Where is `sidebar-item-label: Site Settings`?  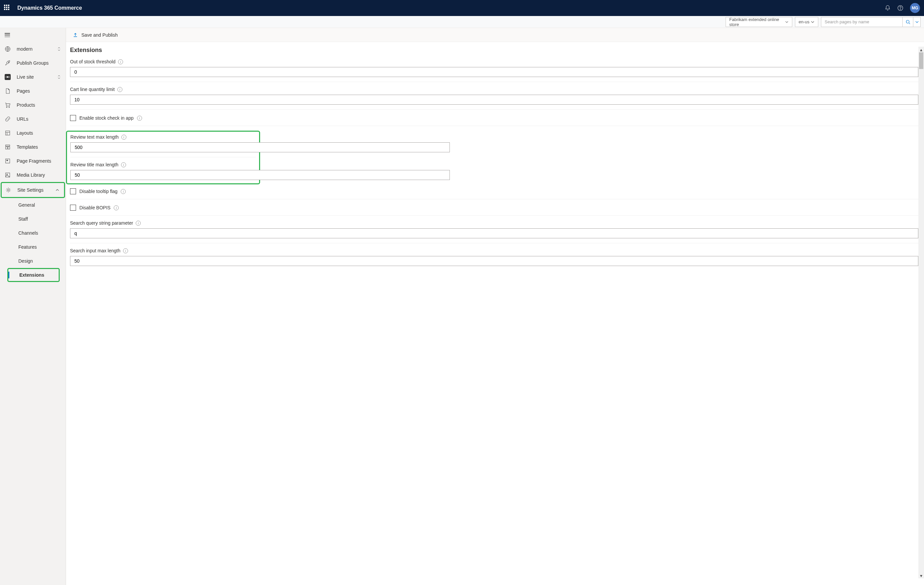
sidebar-item-label: Site Settings is located at coordinates (31, 190).